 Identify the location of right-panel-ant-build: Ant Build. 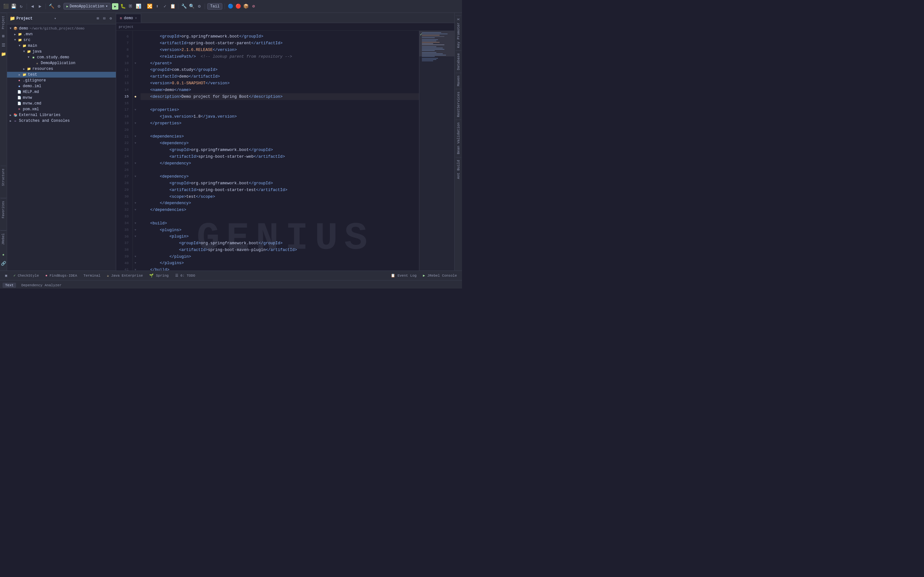
(458, 169).